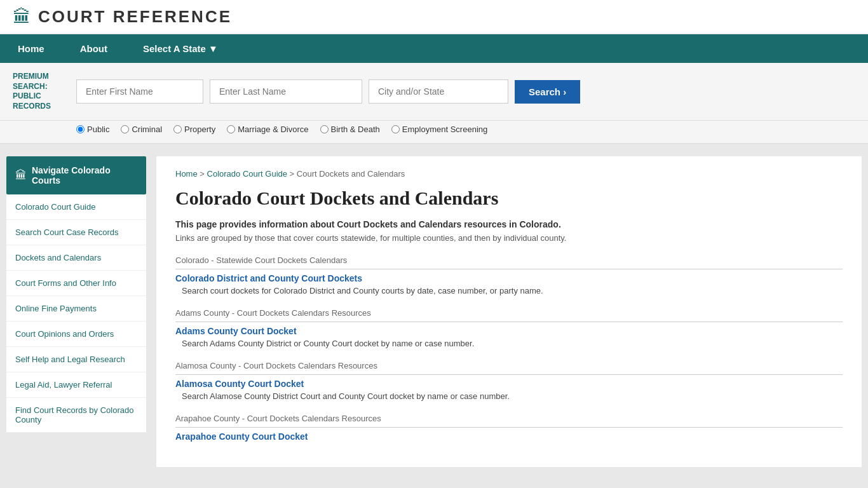  I want to click on section-header-2: Alamosa County - Court Dockets Calendars…, so click(509, 368).